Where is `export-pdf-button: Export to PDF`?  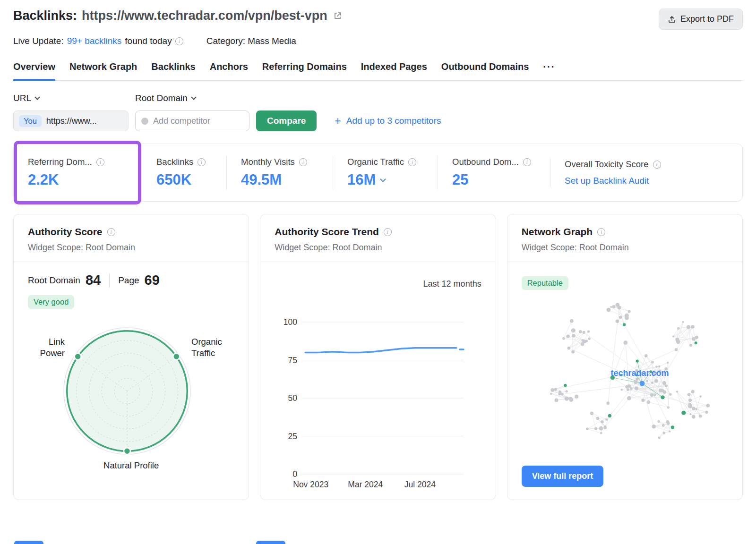
export-pdf-button: Export to PDF is located at coordinates (701, 19).